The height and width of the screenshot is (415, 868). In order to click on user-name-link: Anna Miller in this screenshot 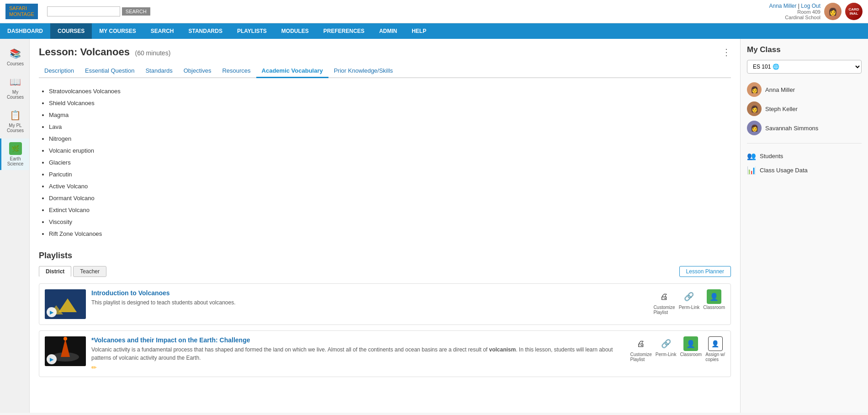, I will do `click(783, 6)`.